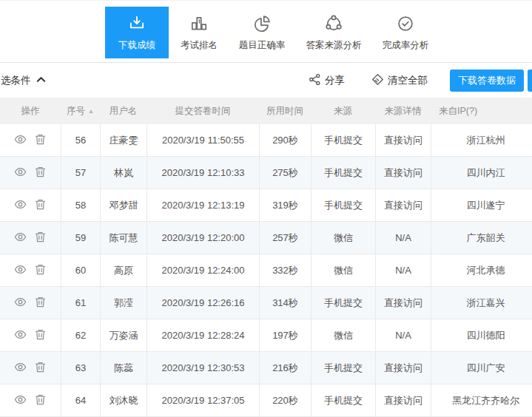 The height and width of the screenshot is (417, 532). Describe the element at coordinates (285, 140) in the screenshot. I see `duration-cell: 290秒` at that location.